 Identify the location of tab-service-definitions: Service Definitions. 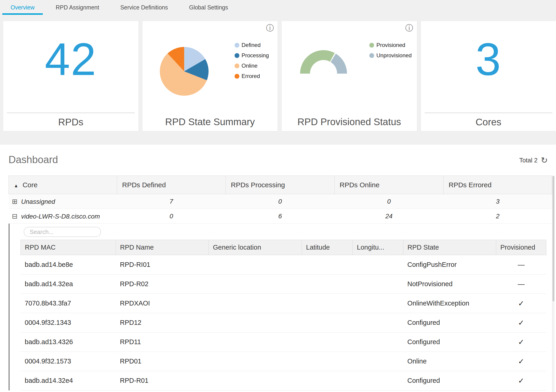
(144, 7).